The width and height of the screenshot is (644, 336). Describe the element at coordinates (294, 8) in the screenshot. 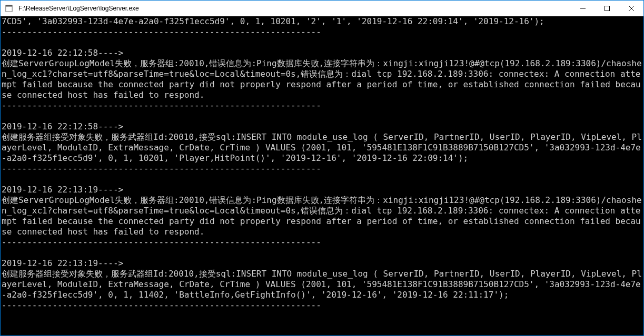

I see `window-title: F:\ReleaseServer\LogServer\logServer.exe` at that location.